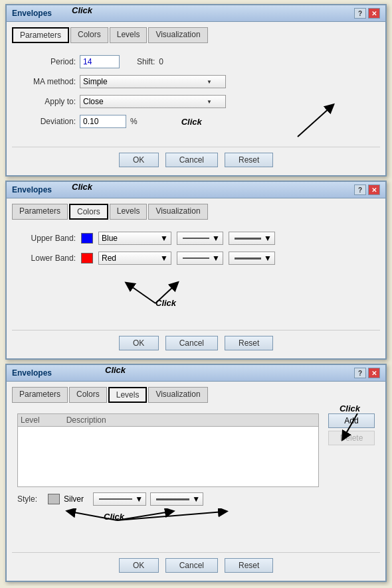  Describe the element at coordinates (248, 160) in the screenshot. I see `reset-button-1: Reset` at that location.